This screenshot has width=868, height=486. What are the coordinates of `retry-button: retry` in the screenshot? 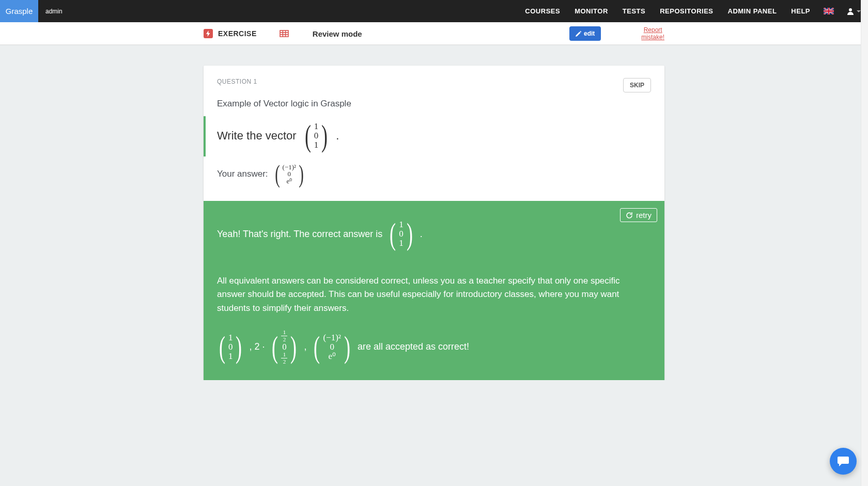 It's located at (639, 215).